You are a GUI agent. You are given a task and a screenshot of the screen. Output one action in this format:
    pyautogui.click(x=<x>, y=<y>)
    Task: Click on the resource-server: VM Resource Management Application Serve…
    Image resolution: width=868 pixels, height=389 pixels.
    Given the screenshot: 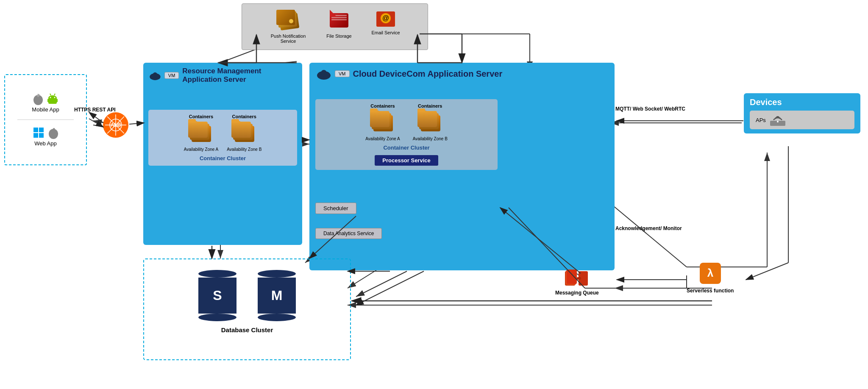 What is the action you would take?
    pyautogui.click(x=223, y=154)
    